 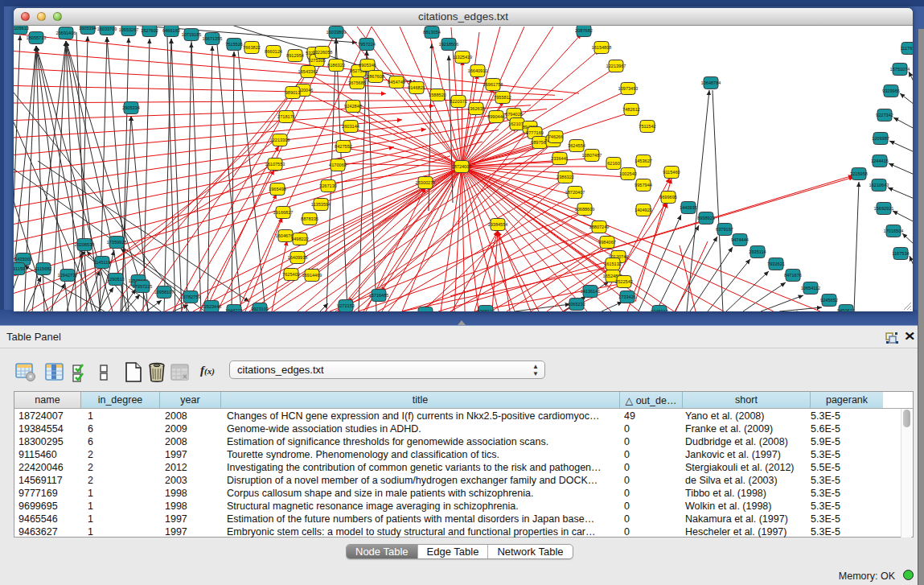 I want to click on svg-text: 2935114, so click(x=758, y=252).